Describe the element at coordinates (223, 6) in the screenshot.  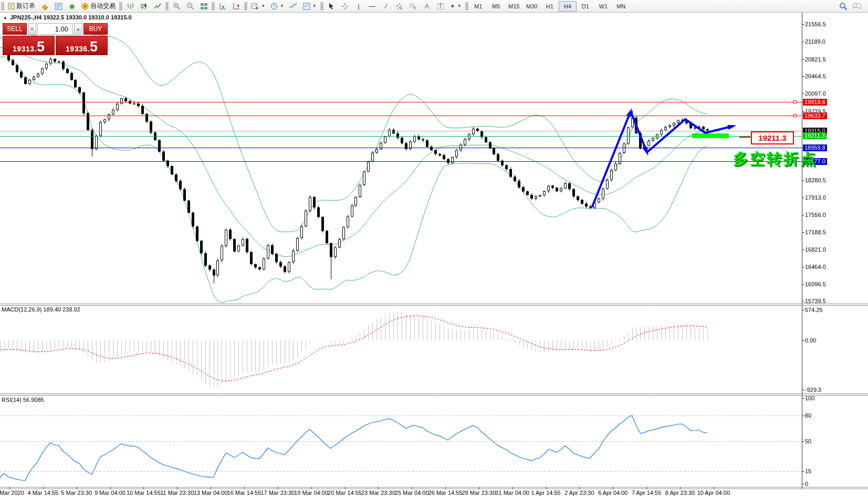
I see `auto-scroll-button` at that location.